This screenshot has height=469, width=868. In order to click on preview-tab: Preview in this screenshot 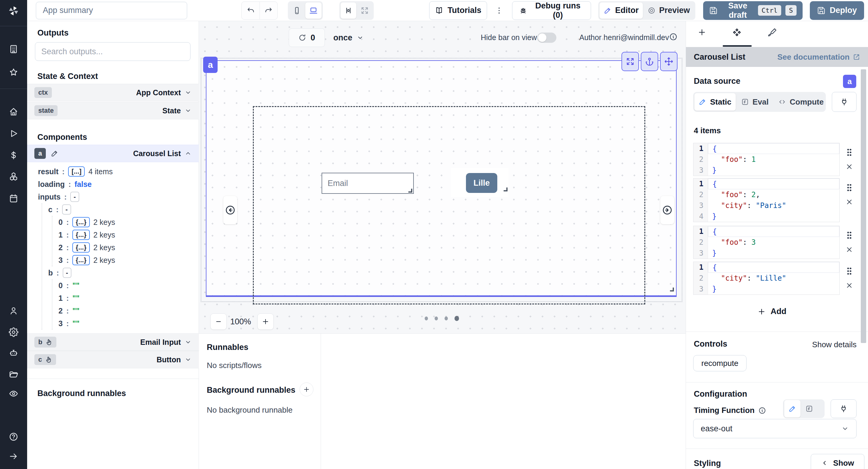, I will do `click(669, 10)`.